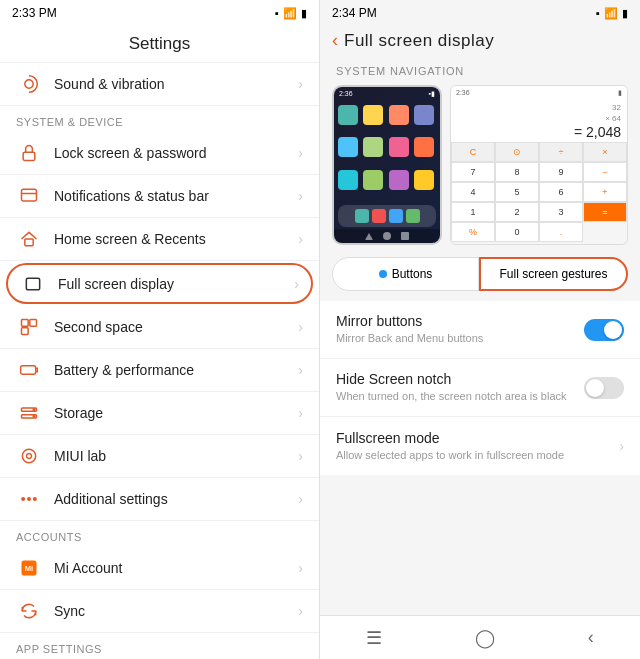  What do you see at coordinates (160, 154) in the screenshot?
I see `menu-item-lock: Lock screen & password ›` at bounding box center [160, 154].